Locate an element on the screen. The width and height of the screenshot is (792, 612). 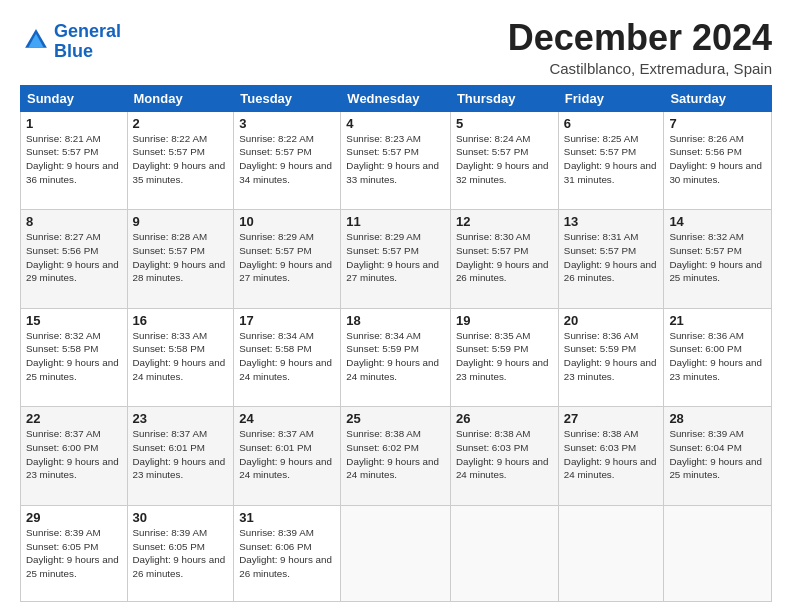
table-row: 27Sunrise: 8:38 AMSunset: 6:03 PMDayligh… is located at coordinates (611, 456).